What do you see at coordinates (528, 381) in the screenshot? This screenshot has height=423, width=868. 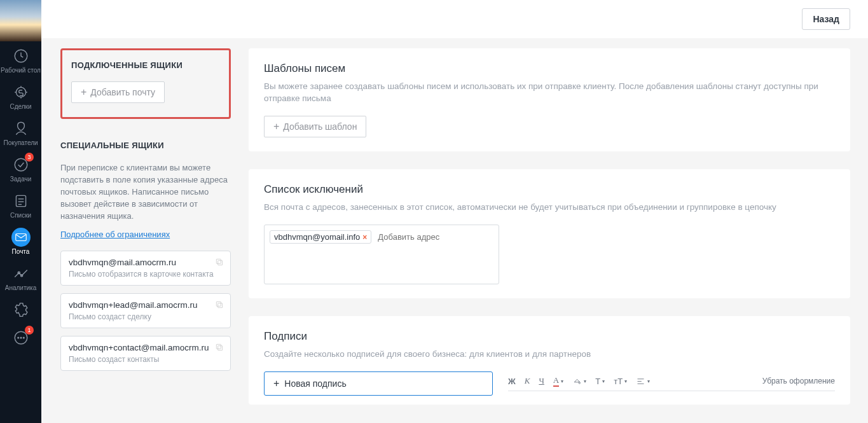 I see `toolbar-italic: К` at bounding box center [528, 381].